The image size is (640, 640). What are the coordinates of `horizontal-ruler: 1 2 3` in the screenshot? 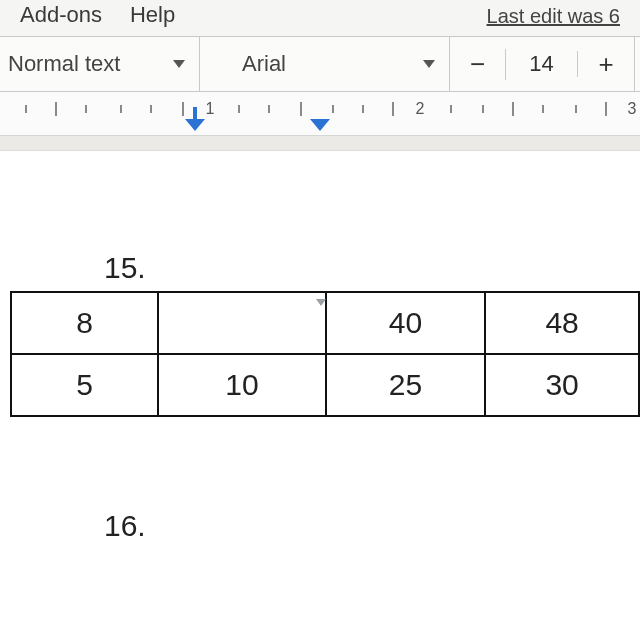 It's located at (320, 114).